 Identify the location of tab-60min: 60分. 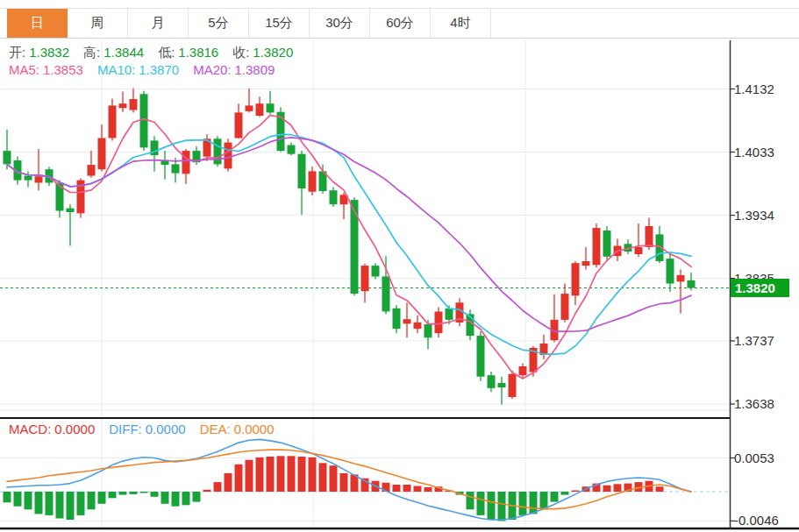
(400, 23).